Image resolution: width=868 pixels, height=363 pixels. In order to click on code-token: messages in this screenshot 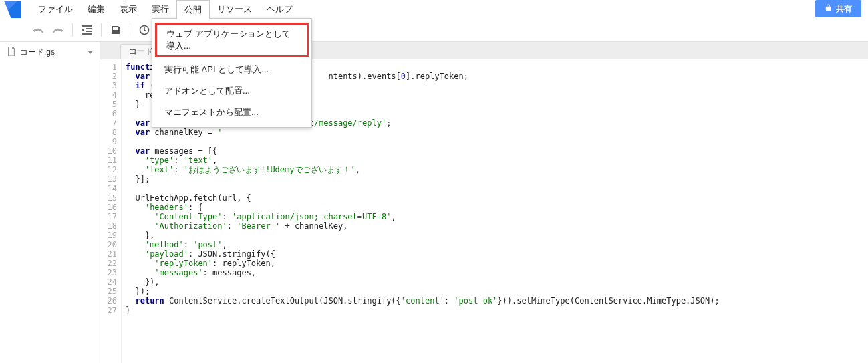, I will do `click(174, 151)`.